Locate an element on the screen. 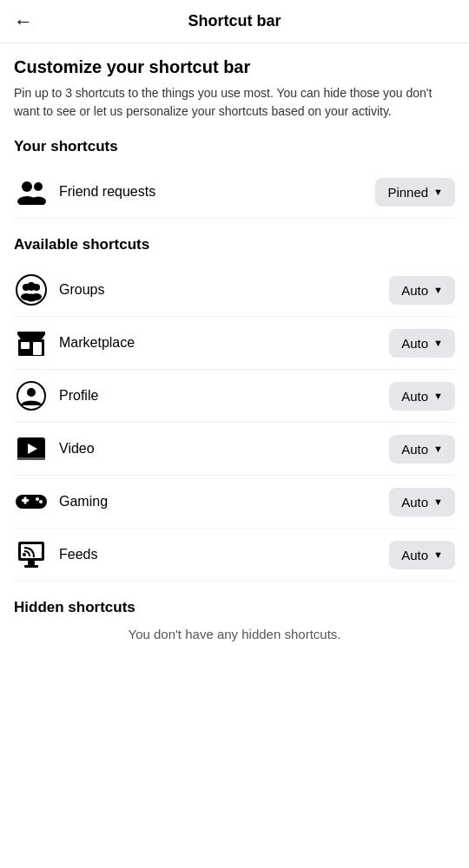 The width and height of the screenshot is (469, 868). gaming-status-button: Auto ▼ is located at coordinates (422, 502).